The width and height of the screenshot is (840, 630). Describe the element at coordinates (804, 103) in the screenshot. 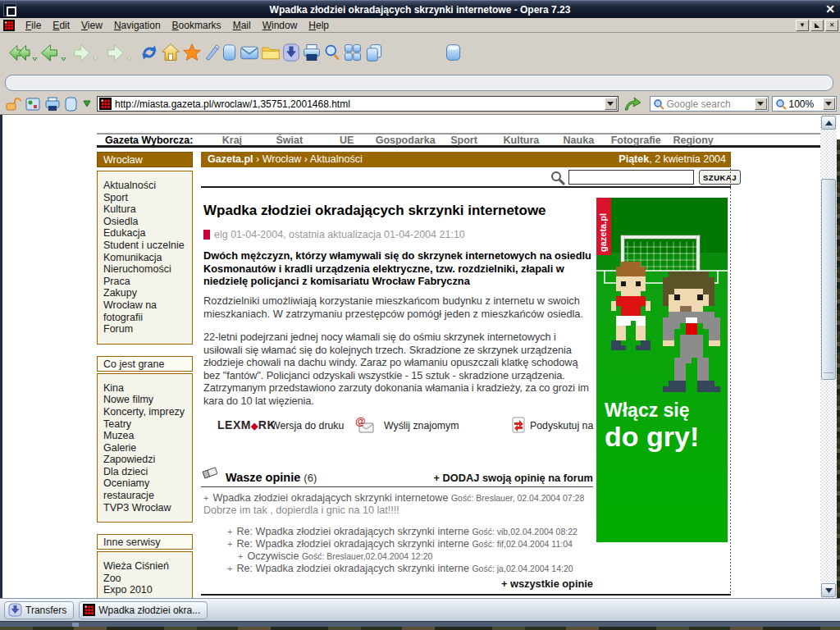

I see `zoom-field: 100%` at that location.